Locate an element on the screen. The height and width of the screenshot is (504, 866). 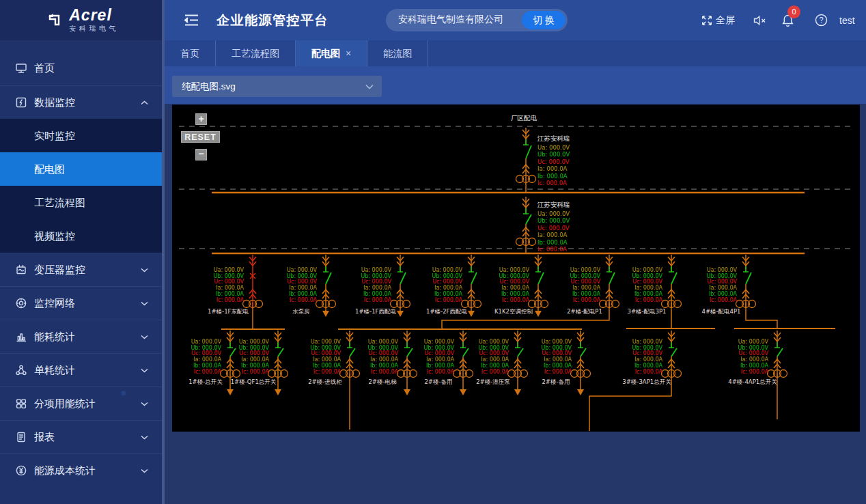
svg-text: 2#楼-进线柜 is located at coordinates (325, 382).